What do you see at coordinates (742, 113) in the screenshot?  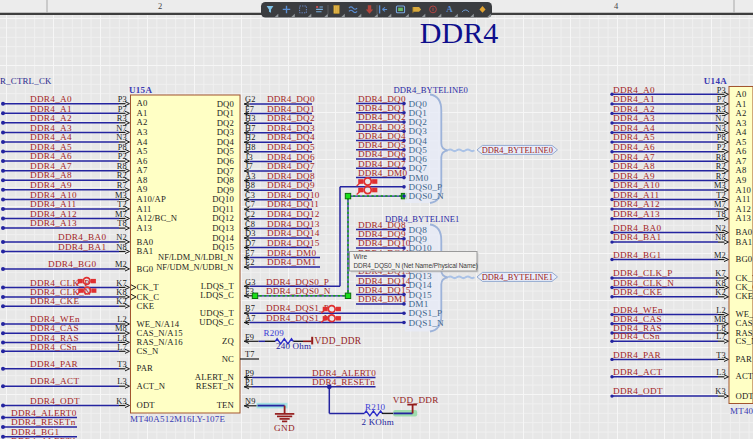 I see `svg-text: A2` at bounding box center [742, 113].